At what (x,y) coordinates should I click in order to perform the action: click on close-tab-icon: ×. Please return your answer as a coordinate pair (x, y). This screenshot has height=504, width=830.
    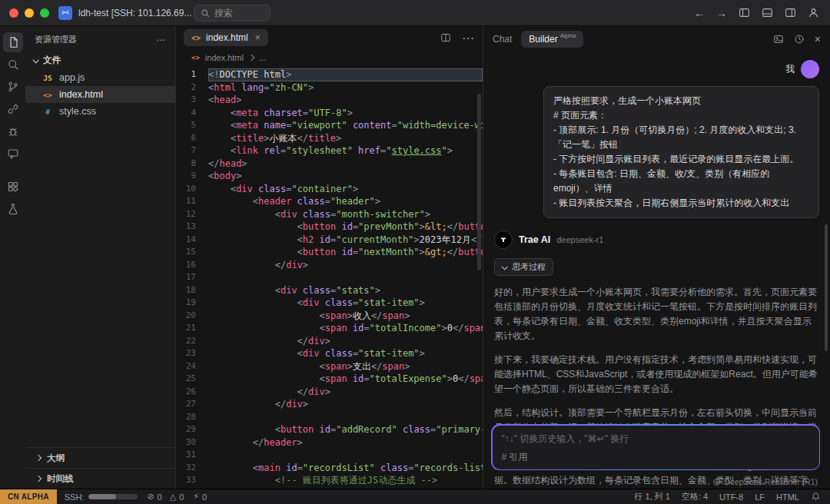
    Looking at the image, I should click on (258, 38).